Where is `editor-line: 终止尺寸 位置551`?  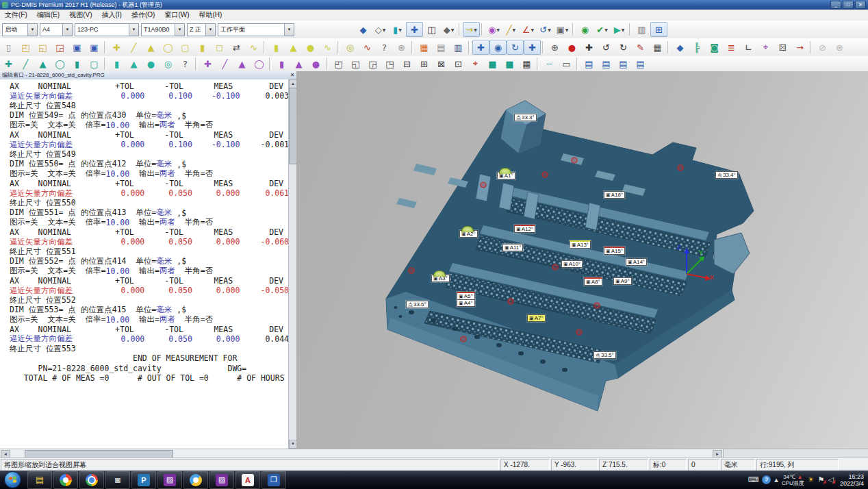
editor-line: 终止尺寸 位置551 is located at coordinates (144, 251).